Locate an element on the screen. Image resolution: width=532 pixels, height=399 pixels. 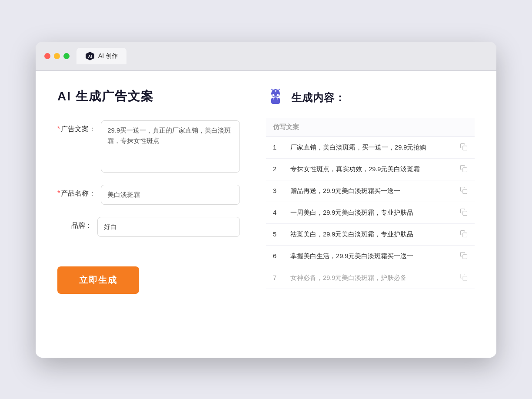
row-number: 7 is located at coordinates (275, 278).